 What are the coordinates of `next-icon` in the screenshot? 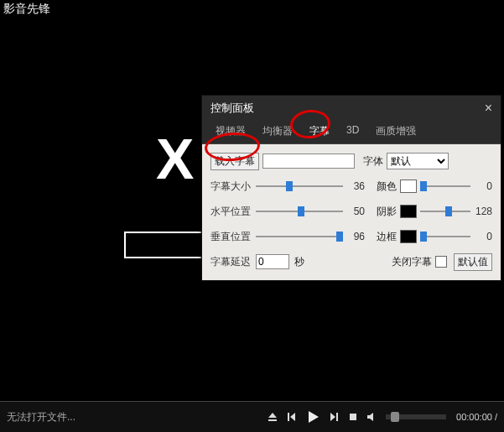 It's located at (335, 417).